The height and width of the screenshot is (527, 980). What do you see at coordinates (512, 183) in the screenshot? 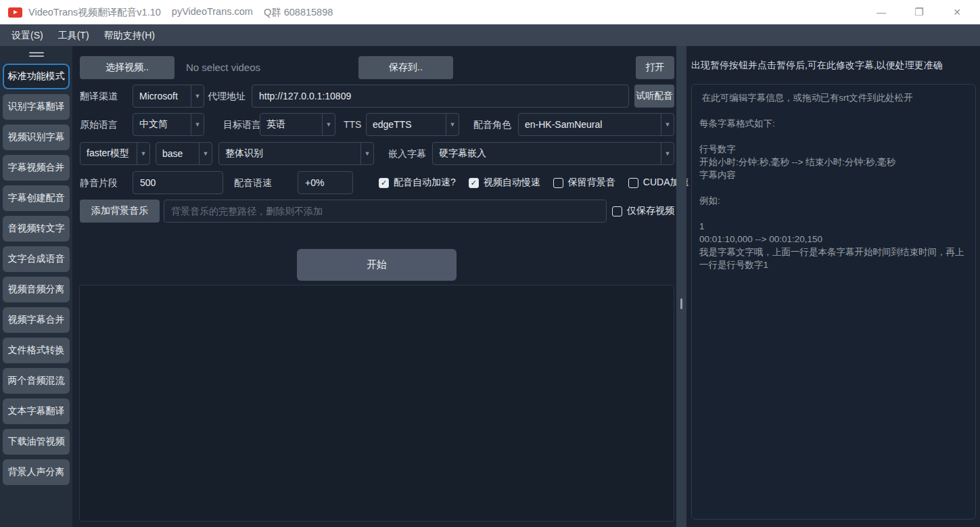
I see `checkbox-label: 视频自动慢速` at bounding box center [512, 183].